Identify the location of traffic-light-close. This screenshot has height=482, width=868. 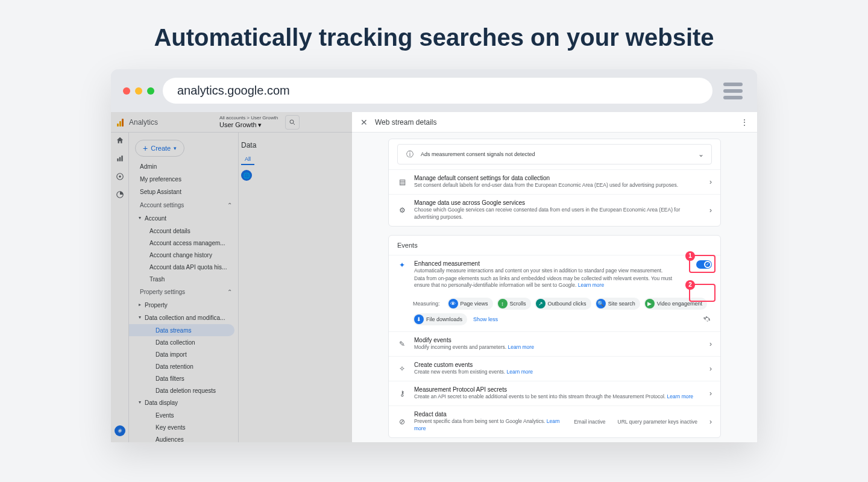
(127, 91).